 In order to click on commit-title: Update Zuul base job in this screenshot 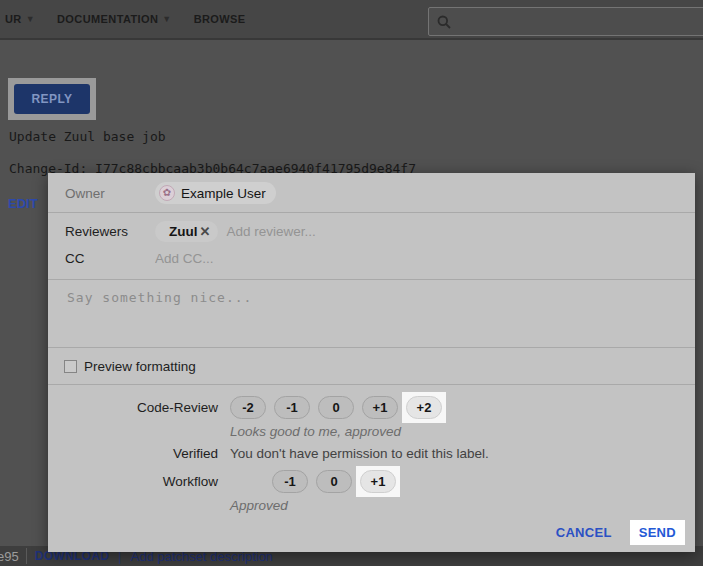, I will do `click(88, 136)`.